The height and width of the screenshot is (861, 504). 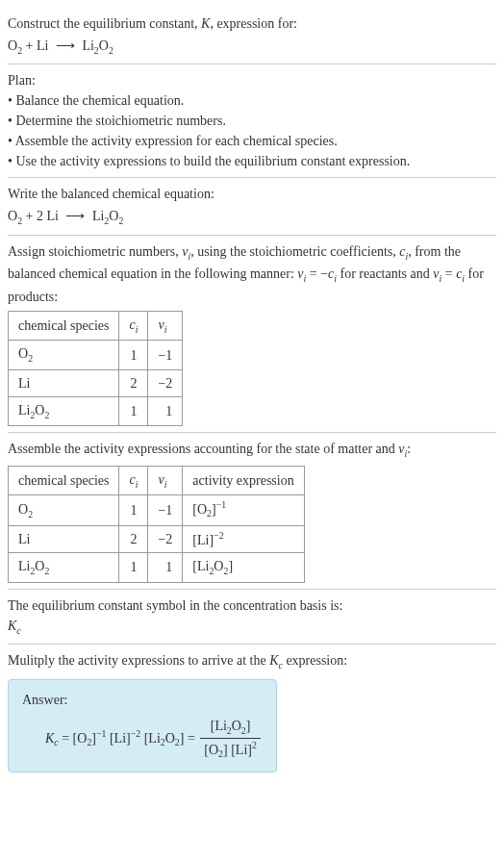 I want to click on plan-item: • Use the activity expressions to build …, so click(x=252, y=162).